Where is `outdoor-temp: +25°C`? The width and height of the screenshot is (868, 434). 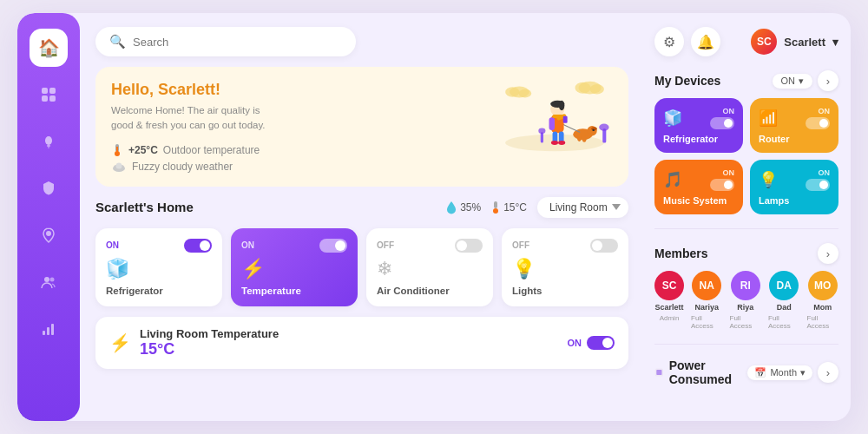
outdoor-temp: +25°C is located at coordinates (143, 150).